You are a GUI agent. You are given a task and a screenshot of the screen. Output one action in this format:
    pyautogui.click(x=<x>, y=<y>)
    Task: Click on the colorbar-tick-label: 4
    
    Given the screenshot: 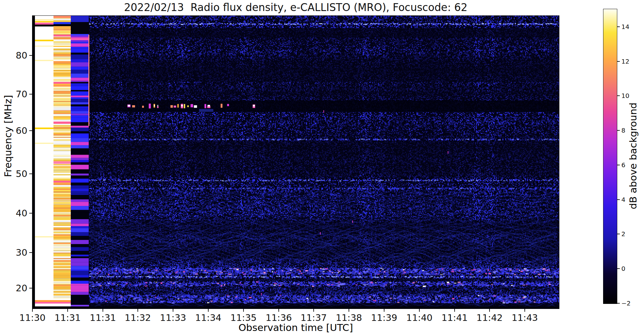 What is the action you would take?
    pyautogui.click(x=624, y=200)
    